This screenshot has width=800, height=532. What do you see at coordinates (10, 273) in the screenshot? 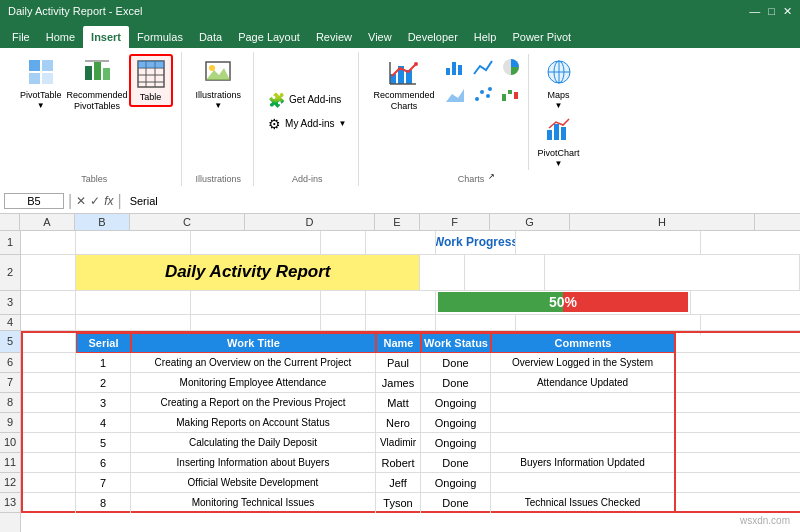
I see `row-header-2: 2` at bounding box center [10, 273].